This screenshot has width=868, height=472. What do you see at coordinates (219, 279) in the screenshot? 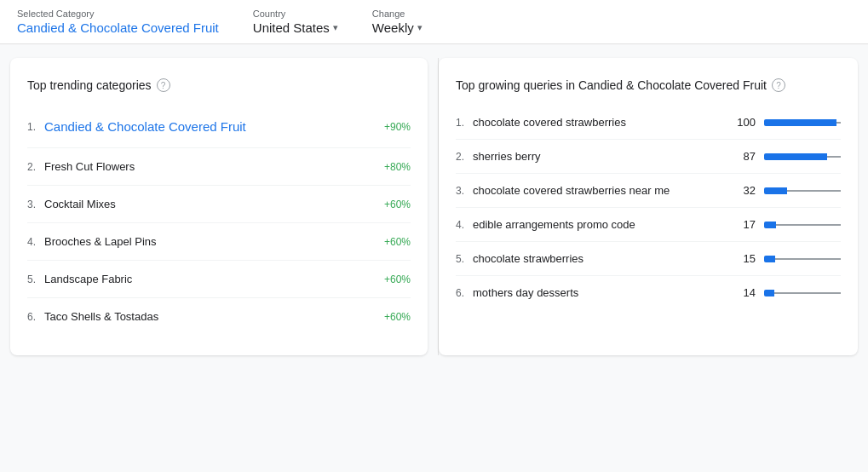
I see `trend-item: 5. Landscape Fabric +60%` at bounding box center [219, 279].